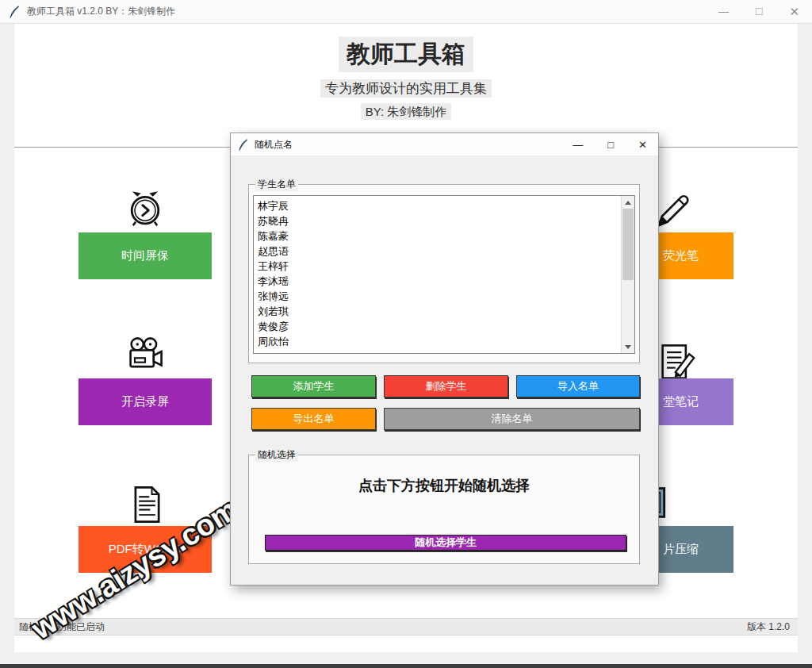 This screenshot has width=812, height=668. I want to click on dialog-title: 随机点名, so click(274, 144).